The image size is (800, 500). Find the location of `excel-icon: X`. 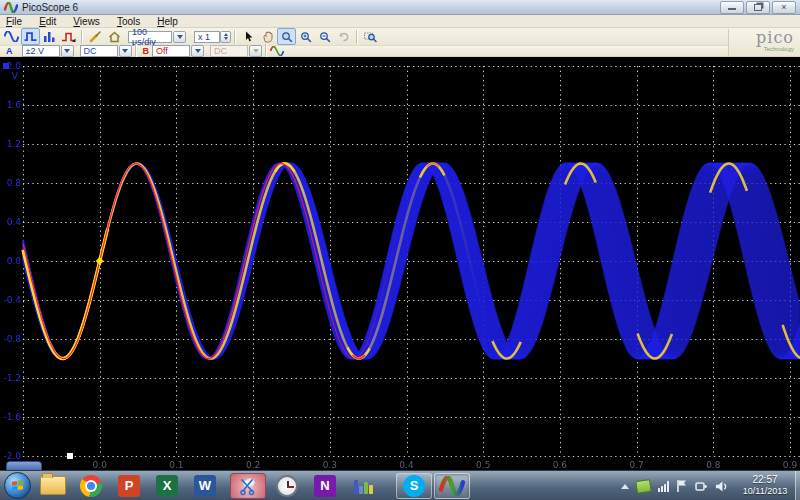

excel-icon: X is located at coordinates (167, 486).